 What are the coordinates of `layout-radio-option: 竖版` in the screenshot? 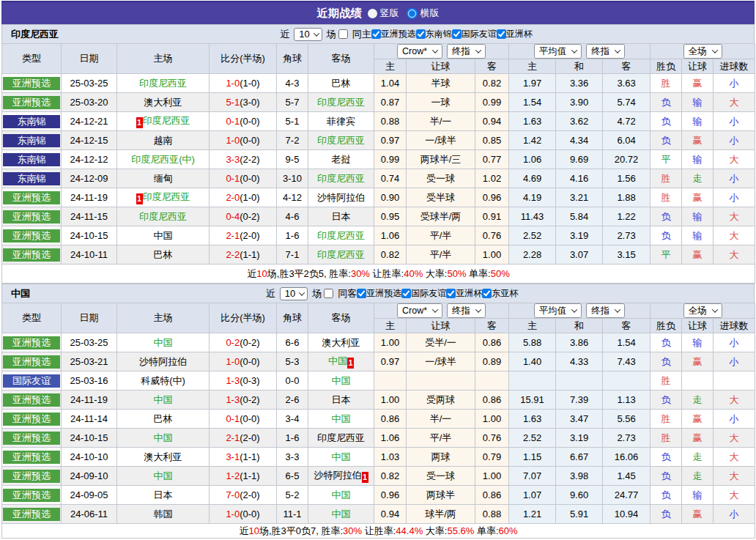 It's located at (384, 13).